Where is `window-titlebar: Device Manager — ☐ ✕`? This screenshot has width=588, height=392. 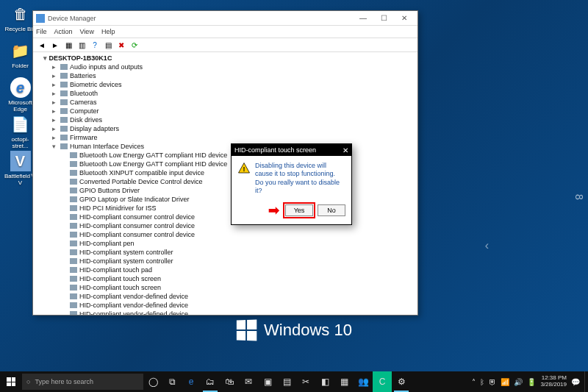
window-titlebar: Device Manager — ☐ ✕ is located at coordinates (225, 18).